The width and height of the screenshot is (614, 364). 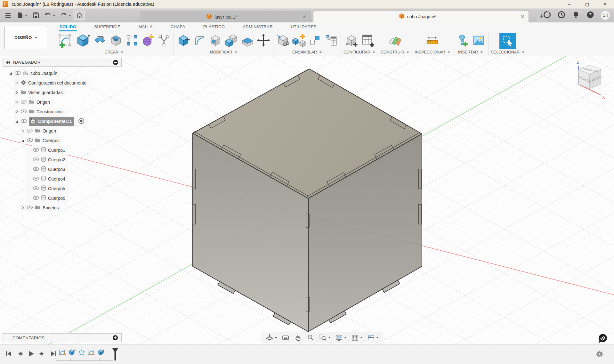 I want to click on navigator-header: NAVEGADOR, so click(x=62, y=62).